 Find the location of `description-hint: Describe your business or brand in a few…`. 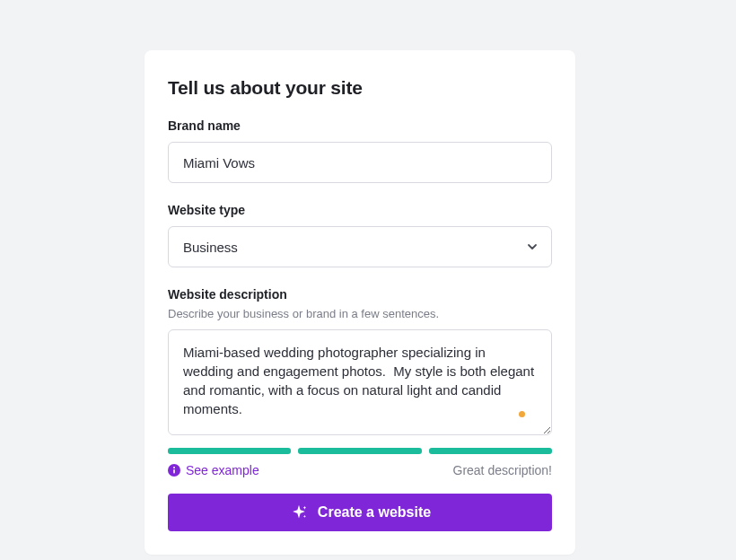

description-hint: Describe your business or brand in a few… is located at coordinates (360, 314).